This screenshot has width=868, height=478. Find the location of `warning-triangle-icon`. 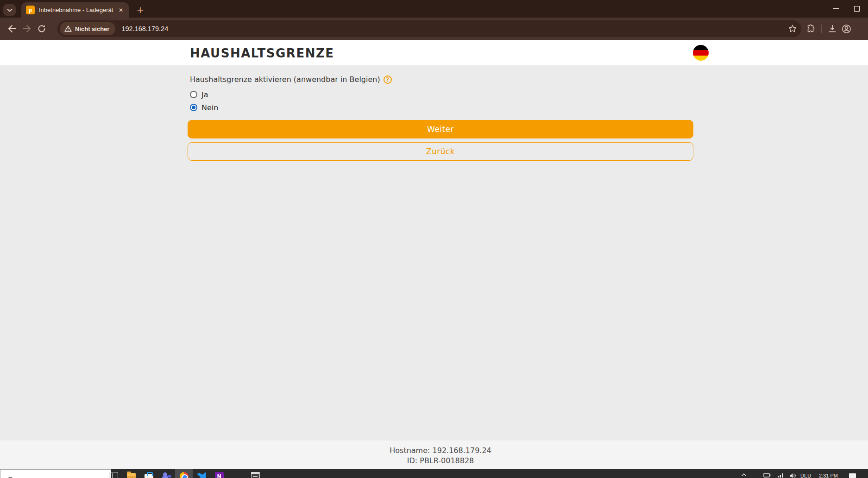

warning-triangle-icon is located at coordinates (68, 29).